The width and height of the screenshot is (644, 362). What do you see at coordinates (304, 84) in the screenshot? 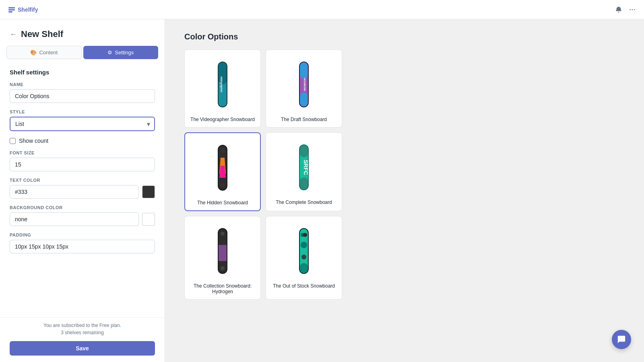
I see `snowboard-svg-2: HIGHMORE` at bounding box center [304, 84].